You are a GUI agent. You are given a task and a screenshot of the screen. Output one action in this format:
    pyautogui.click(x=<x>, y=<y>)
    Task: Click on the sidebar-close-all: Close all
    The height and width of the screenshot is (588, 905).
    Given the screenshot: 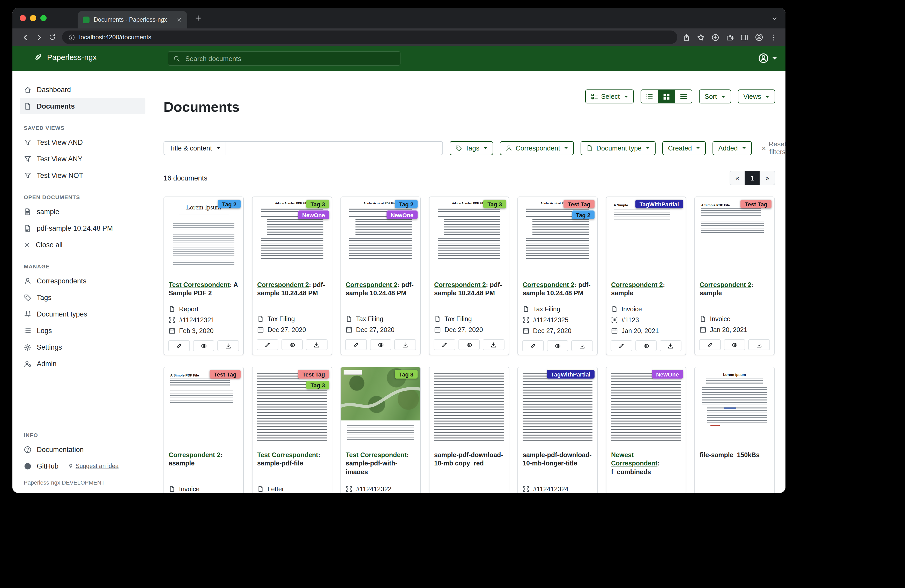 What is the action you would take?
    pyautogui.click(x=83, y=245)
    